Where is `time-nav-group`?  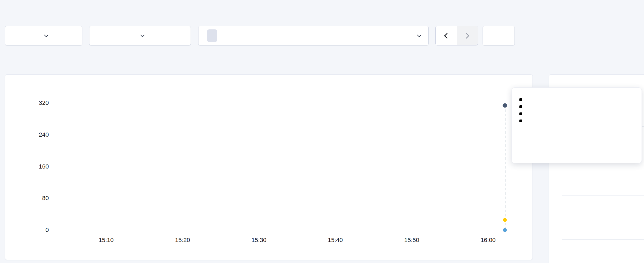
time-nav-group is located at coordinates (457, 36).